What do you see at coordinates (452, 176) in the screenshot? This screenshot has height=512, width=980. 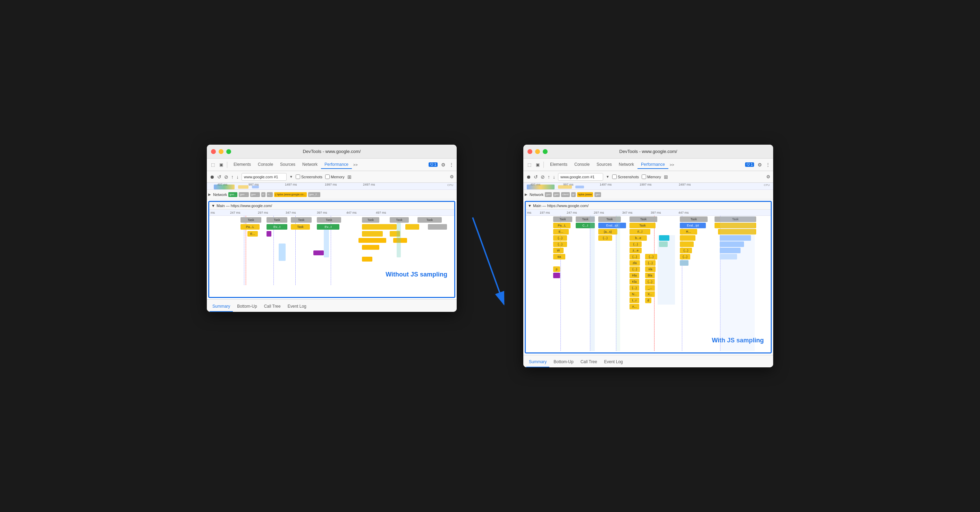 I see `capture-settings-icon: ⚙` at bounding box center [452, 176].